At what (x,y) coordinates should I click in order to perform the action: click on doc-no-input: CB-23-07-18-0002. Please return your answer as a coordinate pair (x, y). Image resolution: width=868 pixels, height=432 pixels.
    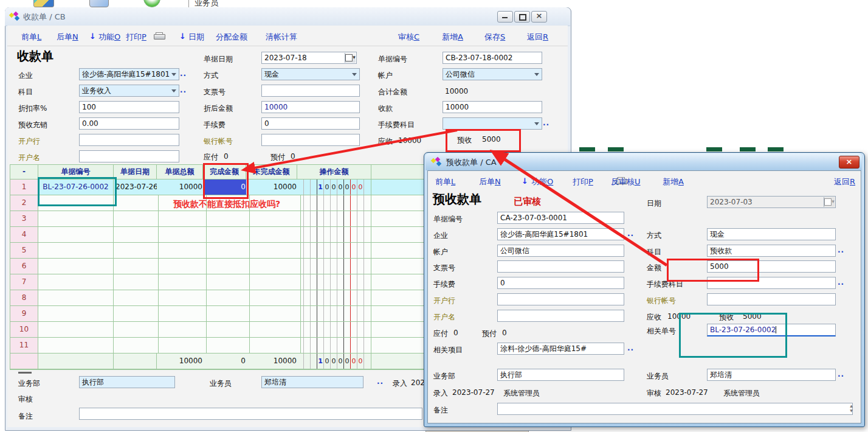
    Looking at the image, I should click on (492, 58).